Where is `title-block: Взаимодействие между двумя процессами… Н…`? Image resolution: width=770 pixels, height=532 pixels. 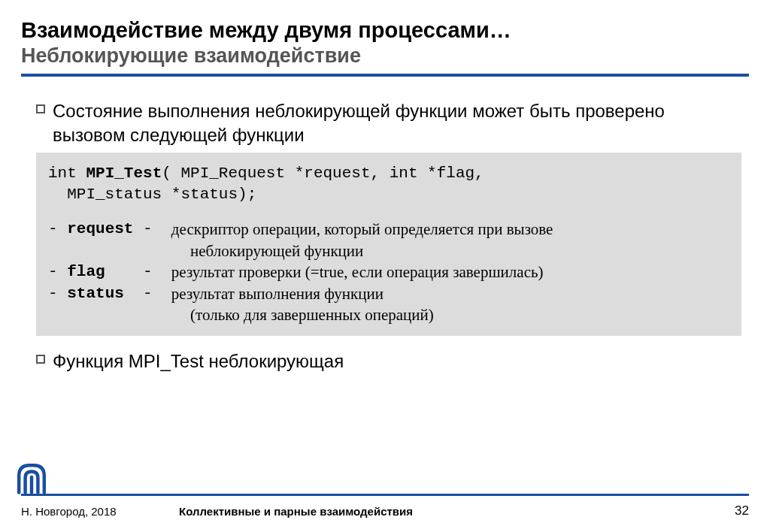 title-block: Взаимодействие между двумя процессами… Н… is located at coordinates (385, 47).